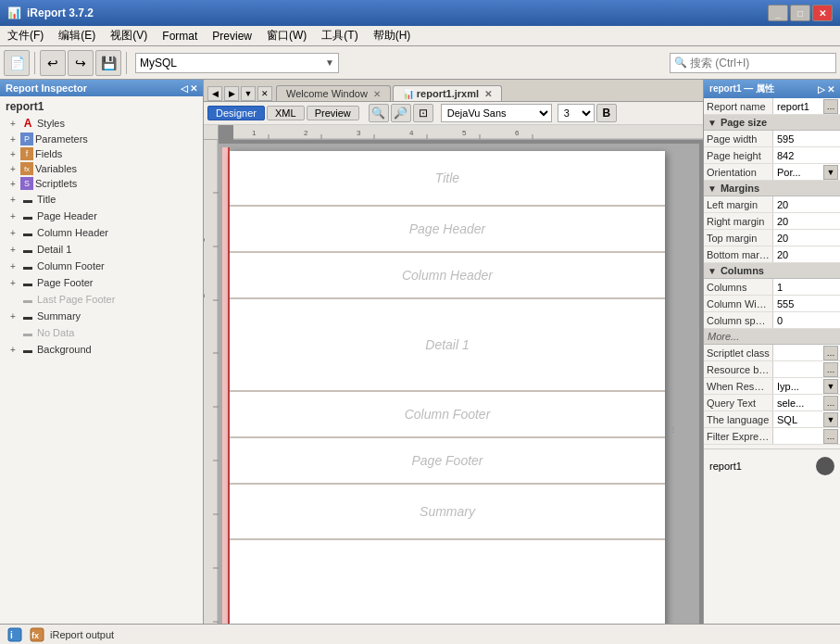 This screenshot has height=644, width=840. What do you see at coordinates (496, 113) in the screenshot?
I see `font-selector: DejaVu Sans` at bounding box center [496, 113].